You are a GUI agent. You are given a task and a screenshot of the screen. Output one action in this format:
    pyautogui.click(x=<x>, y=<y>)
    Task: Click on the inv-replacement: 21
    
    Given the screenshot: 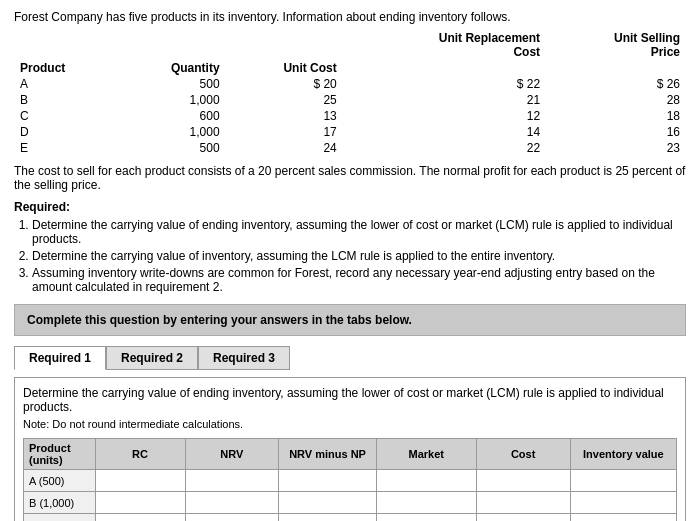 What is the action you would take?
    pyautogui.click(x=444, y=100)
    